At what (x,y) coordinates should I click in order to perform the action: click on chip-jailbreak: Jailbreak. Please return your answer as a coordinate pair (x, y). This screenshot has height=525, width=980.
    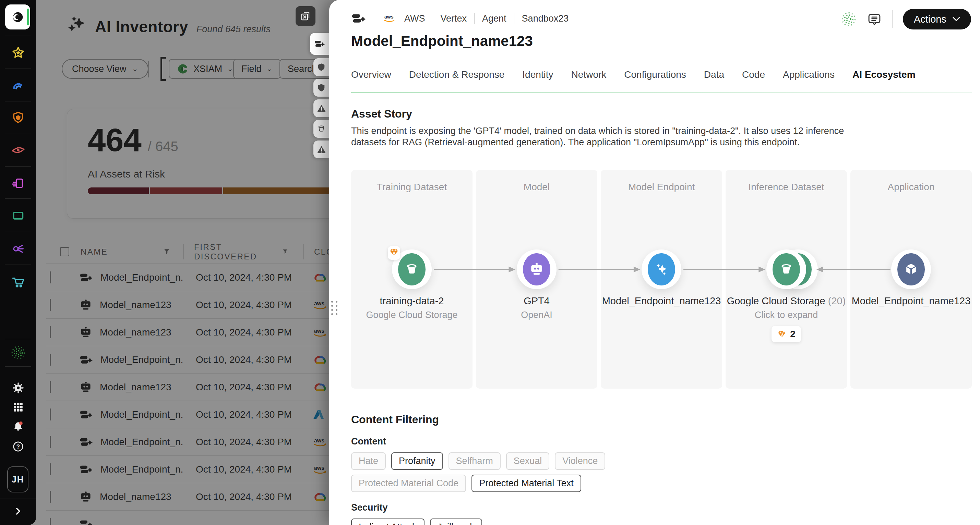
    Looking at the image, I should click on (456, 522).